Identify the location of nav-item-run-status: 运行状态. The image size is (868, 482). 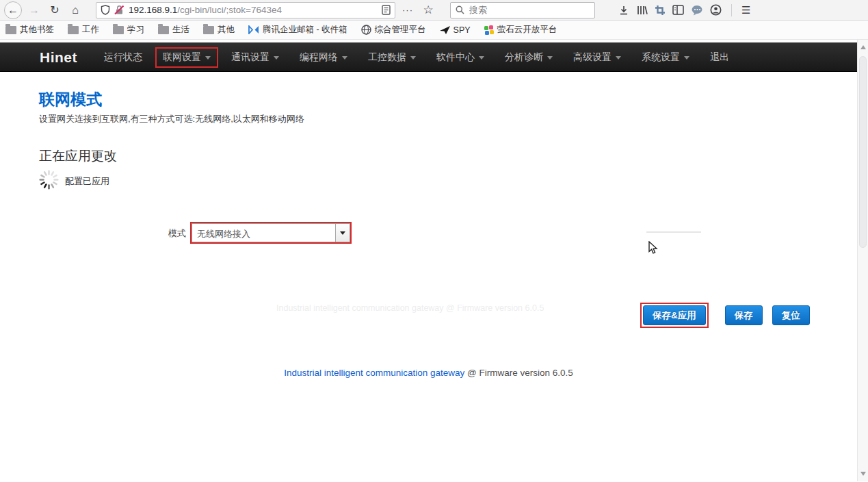
(123, 58).